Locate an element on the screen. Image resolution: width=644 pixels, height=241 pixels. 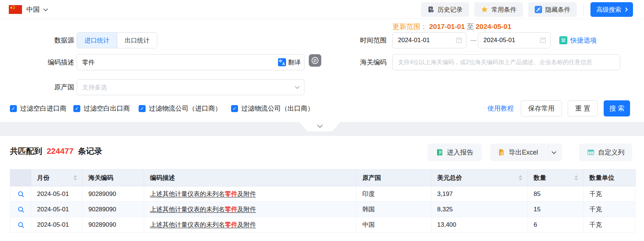
description-text: 上述其他计量仪表的未列名 is located at coordinates (187, 194).